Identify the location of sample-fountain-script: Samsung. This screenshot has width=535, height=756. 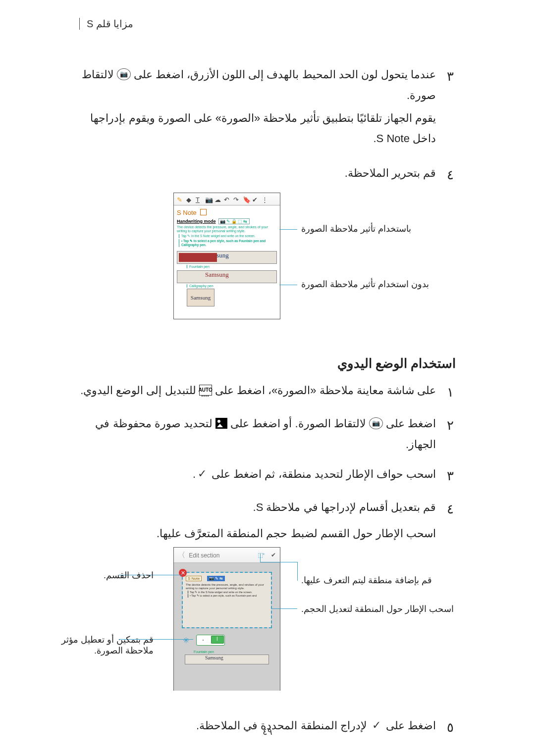
(227, 255).